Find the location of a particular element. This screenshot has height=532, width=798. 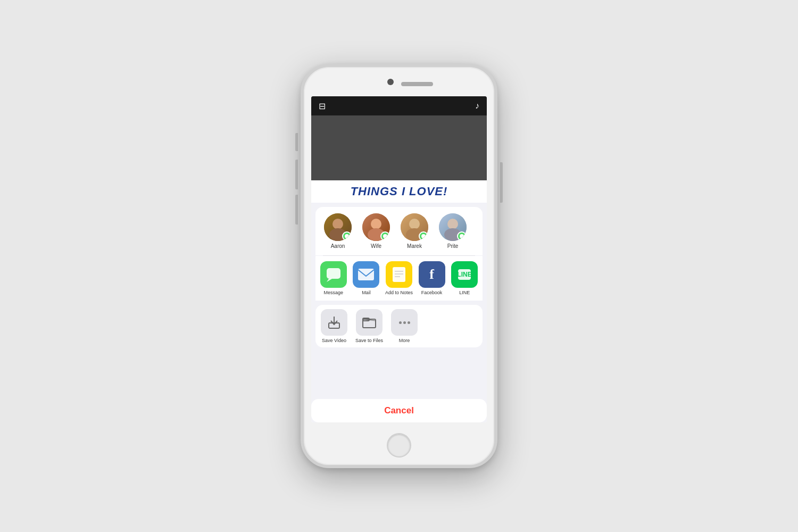

share-sheet: Aaron is located at coordinates (399, 313).